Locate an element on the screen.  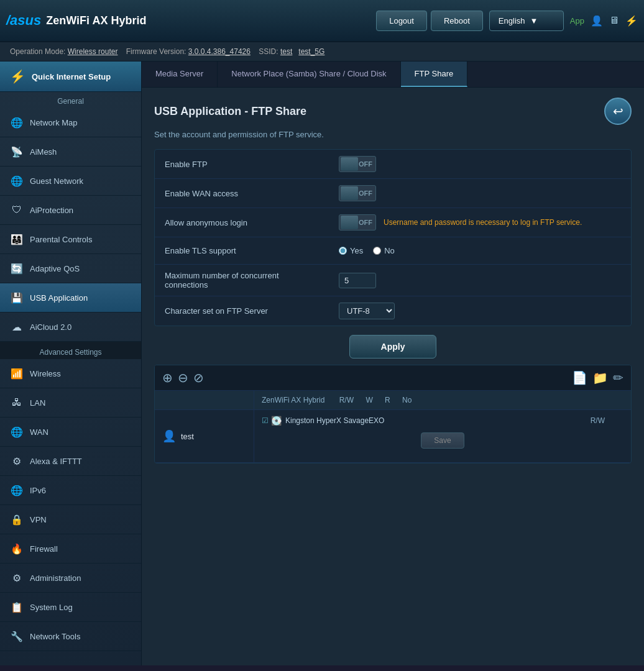
tls-no-option: No is located at coordinates (384, 251).